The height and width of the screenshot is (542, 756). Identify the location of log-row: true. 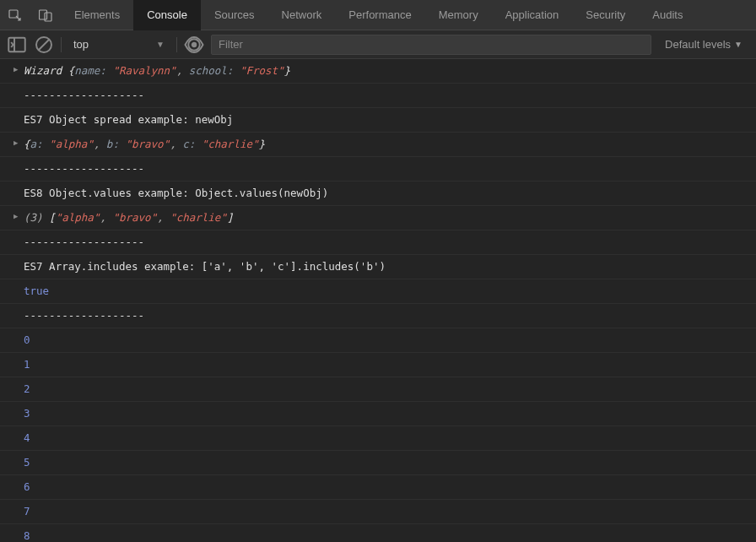
(378, 292).